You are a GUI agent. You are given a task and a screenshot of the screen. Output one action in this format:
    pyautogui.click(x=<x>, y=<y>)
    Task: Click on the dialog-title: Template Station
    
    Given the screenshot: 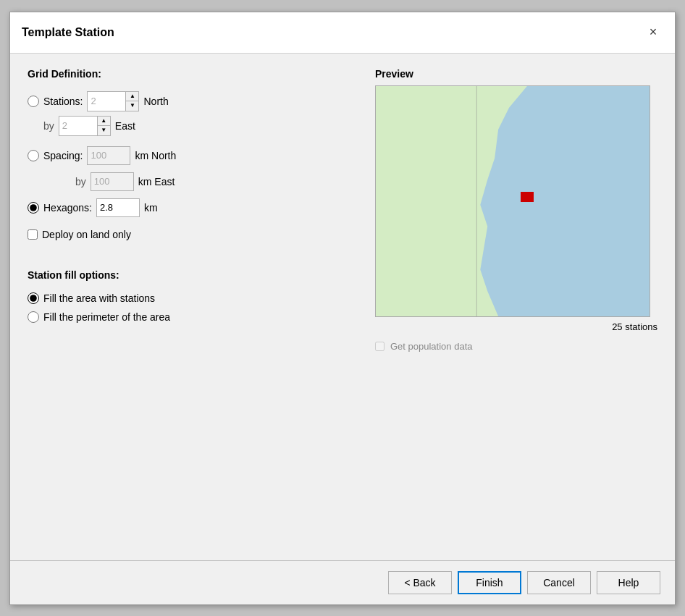 What is the action you would take?
    pyautogui.click(x=68, y=33)
    